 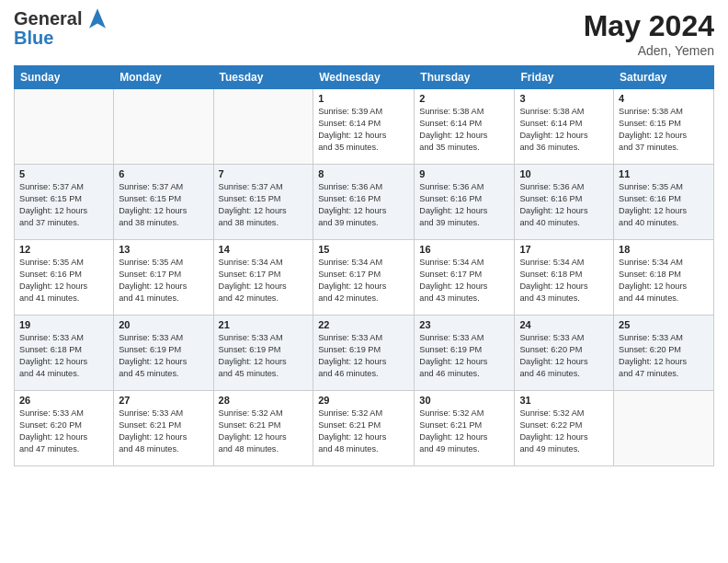 What do you see at coordinates (64, 356) in the screenshot?
I see `day-info: Sunrise: 5:33 AM Sunset: 6:18 PM Dayligh…` at bounding box center [64, 356].